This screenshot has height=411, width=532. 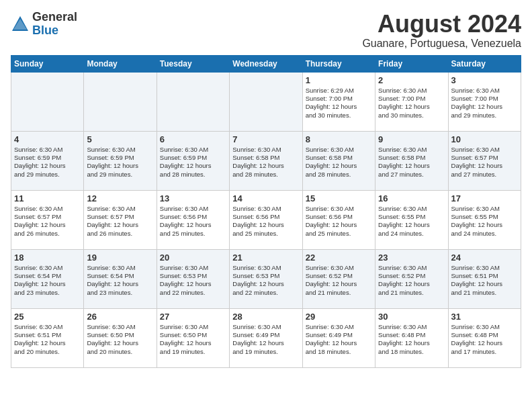 What do you see at coordinates (266, 140) in the screenshot?
I see `day-number: 7` at bounding box center [266, 140].